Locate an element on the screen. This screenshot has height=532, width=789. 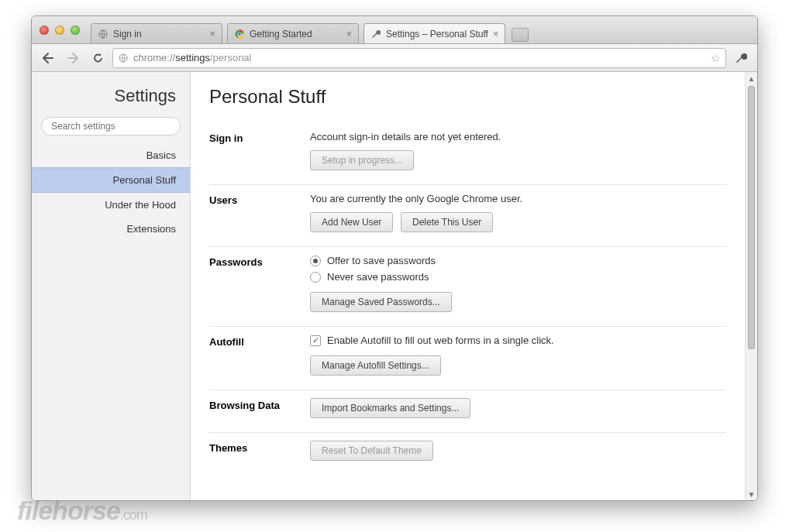
settings-nav: Basics Personal Stuff Under the Hood Ext… is located at coordinates (111, 192).